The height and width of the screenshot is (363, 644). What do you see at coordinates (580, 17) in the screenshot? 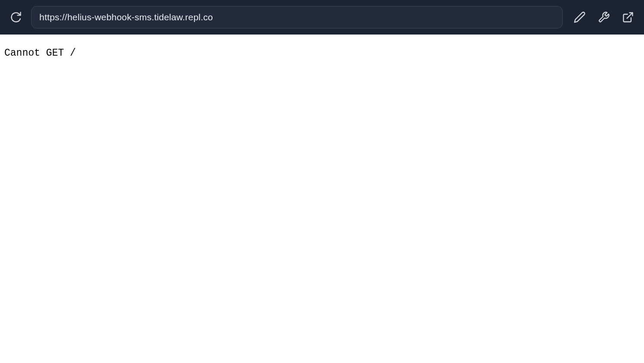
I see `pencil-icon` at bounding box center [580, 17].